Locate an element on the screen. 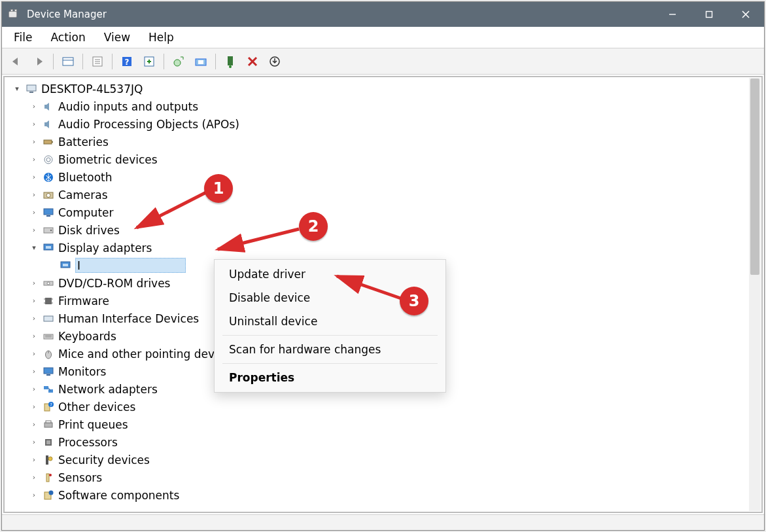  update-driver-button is located at coordinates (179, 62).